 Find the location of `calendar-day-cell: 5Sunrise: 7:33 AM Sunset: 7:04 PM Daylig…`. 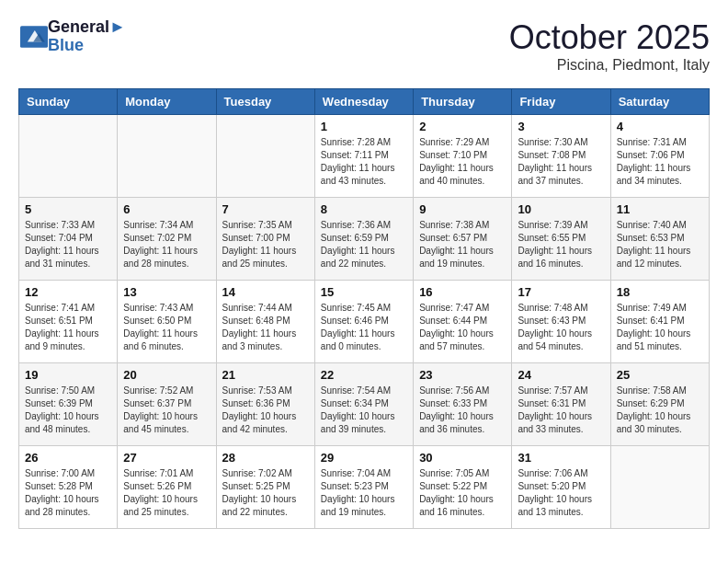

calendar-day-cell: 5Sunrise: 7:33 AM Sunset: 7:04 PM Daylig… is located at coordinates (68, 239).